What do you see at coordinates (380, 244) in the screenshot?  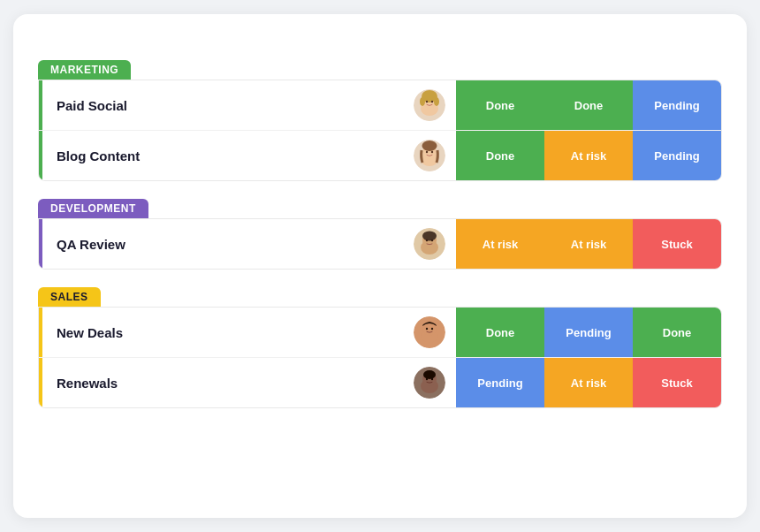 I see `group-table-development: QA Review At riskAt riskStuck` at bounding box center [380, 244].